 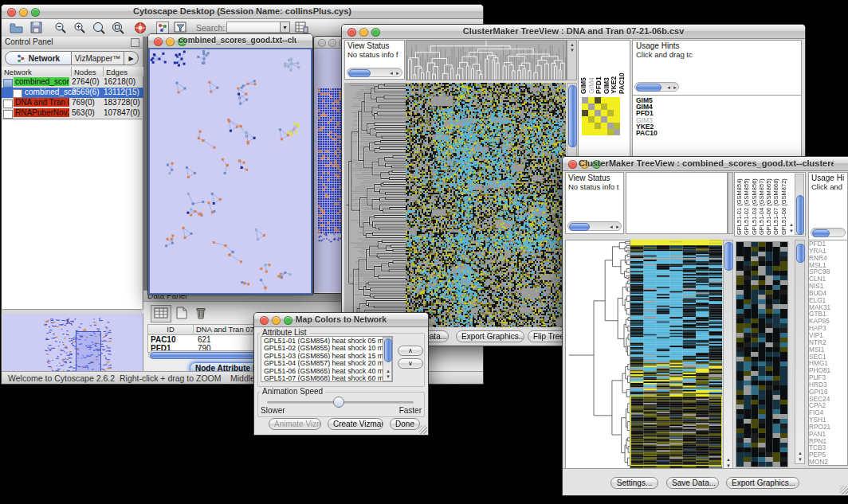 What do you see at coordinates (601, 116) in the screenshot?
I see `tv1-correlation-matrix` at bounding box center [601, 116].